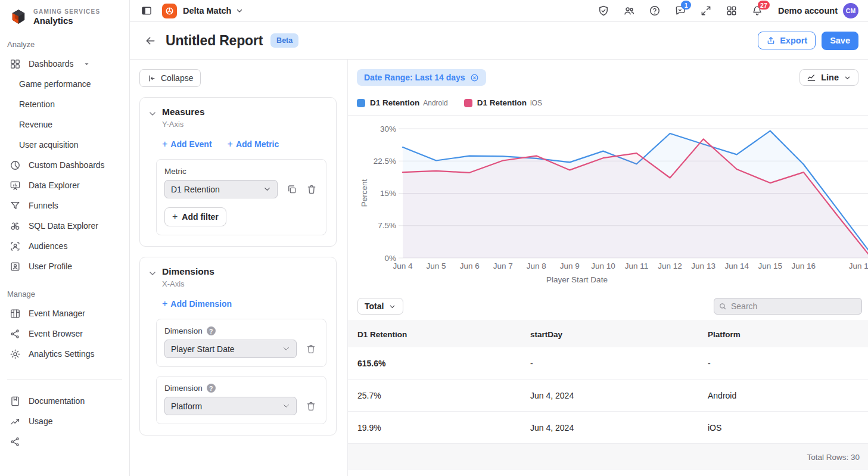 The image size is (868, 476). What do you see at coordinates (444, 335) in the screenshot?
I see `table-column-header: D1 Retention` at bounding box center [444, 335].